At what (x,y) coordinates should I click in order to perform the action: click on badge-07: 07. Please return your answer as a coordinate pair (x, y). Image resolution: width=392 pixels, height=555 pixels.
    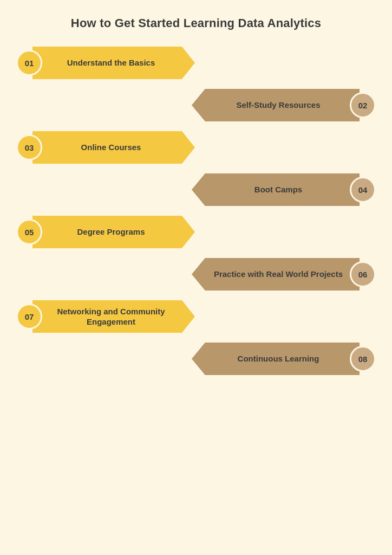
    Looking at the image, I should click on (29, 317).